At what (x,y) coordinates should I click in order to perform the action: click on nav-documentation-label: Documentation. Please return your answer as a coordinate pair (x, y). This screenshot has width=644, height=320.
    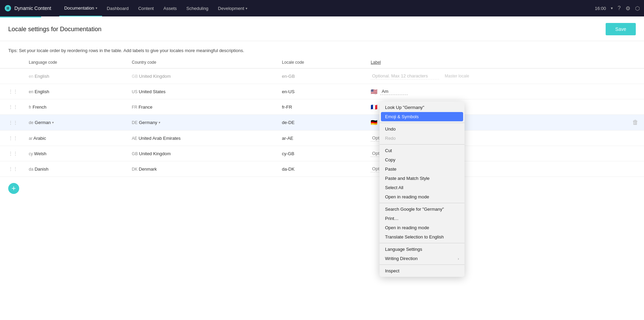
    Looking at the image, I should click on (79, 8).